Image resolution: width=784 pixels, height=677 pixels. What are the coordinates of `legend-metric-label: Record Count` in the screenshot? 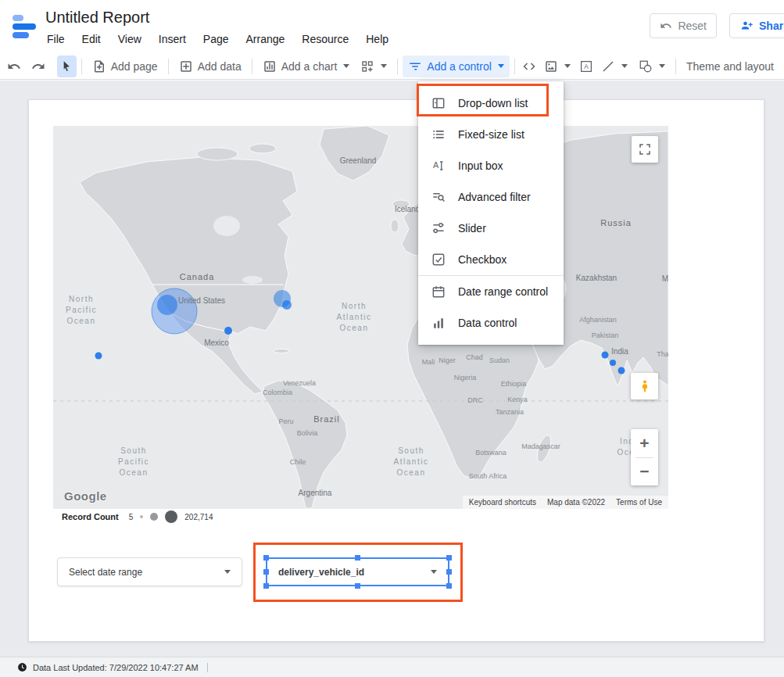 It's located at (91, 517).